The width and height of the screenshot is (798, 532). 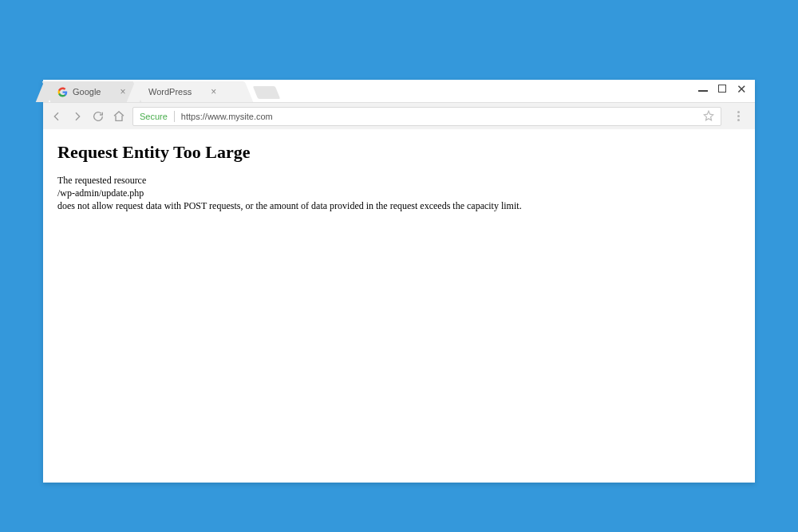 I want to click on secure-label: Secure, so click(x=153, y=116).